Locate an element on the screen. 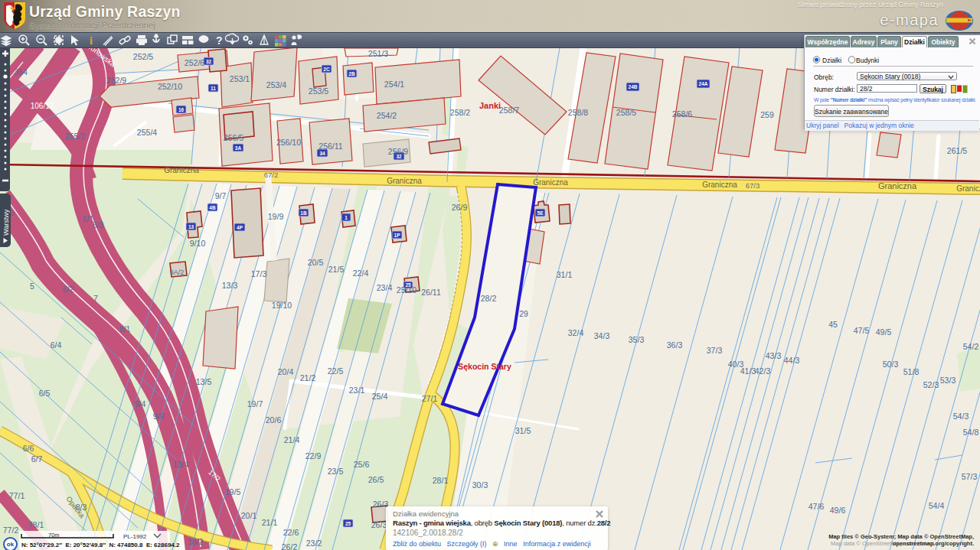  svg-text: 36/3 is located at coordinates (675, 345).